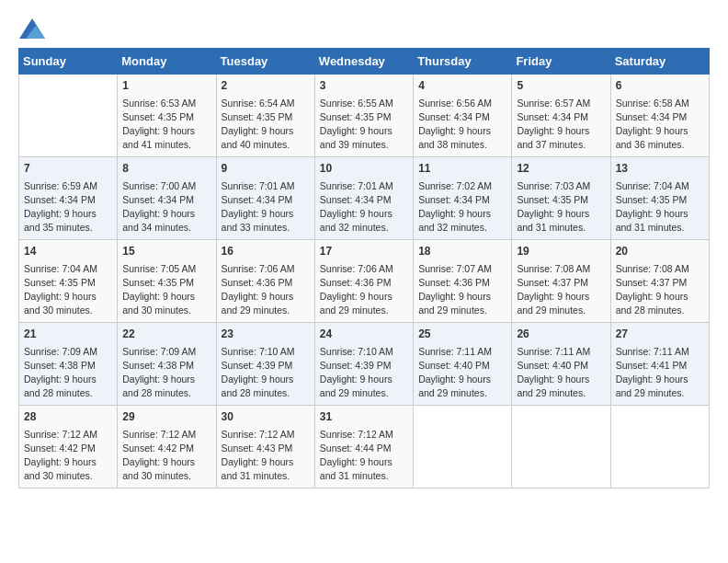 The width and height of the screenshot is (728, 563). Describe the element at coordinates (167, 364) in the screenshot. I see `day-cell-22: 22Sunrise: 7:09 AMSunset: 4:38 PMDayligh…` at that location.